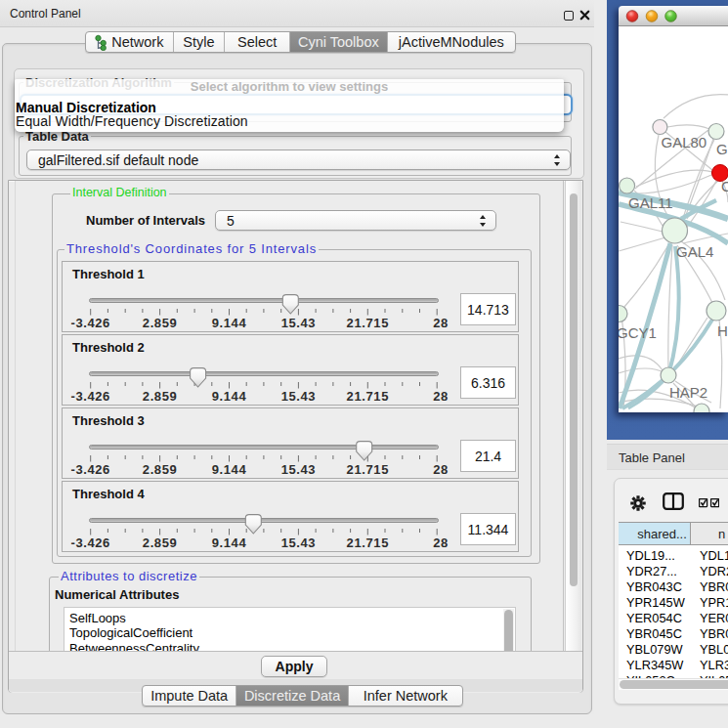 This screenshot has width=728, height=728. What do you see at coordinates (688, 393) in the screenshot?
I see `svg-text: HAP2` at bounding box center [688, 393].